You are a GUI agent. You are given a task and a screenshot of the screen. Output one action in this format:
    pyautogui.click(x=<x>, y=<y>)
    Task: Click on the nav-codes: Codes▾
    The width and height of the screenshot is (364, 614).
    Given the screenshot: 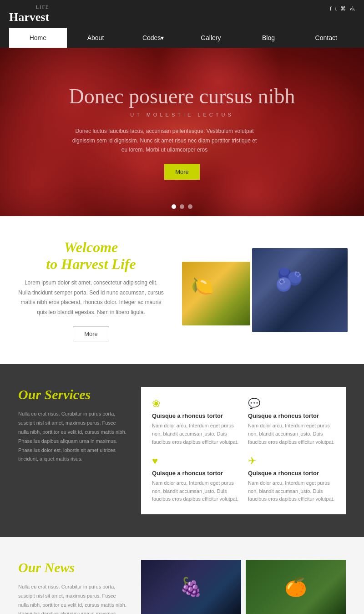 What is the action you would take?
    pyautogui.click(x=153, y=38)
    